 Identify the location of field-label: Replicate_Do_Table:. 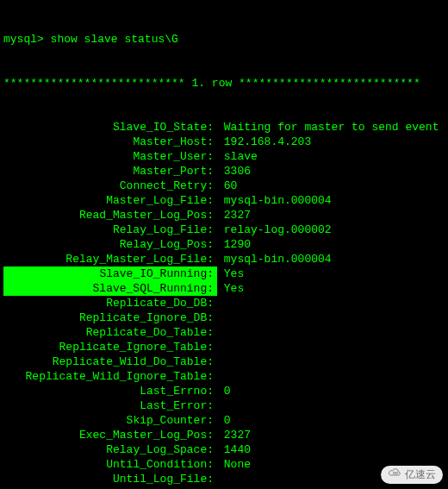
(110, 333).